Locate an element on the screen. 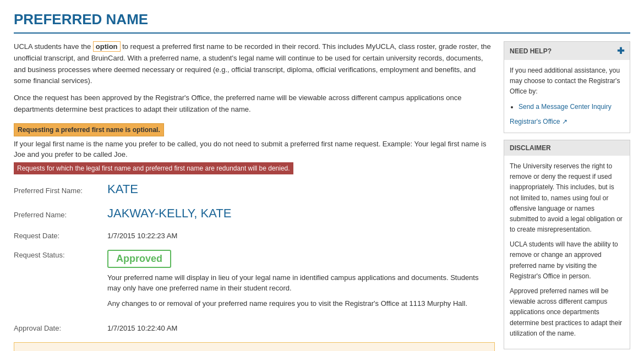  need-help-body: If you need additional assistance, you m… is located at coordinates (567, 96).